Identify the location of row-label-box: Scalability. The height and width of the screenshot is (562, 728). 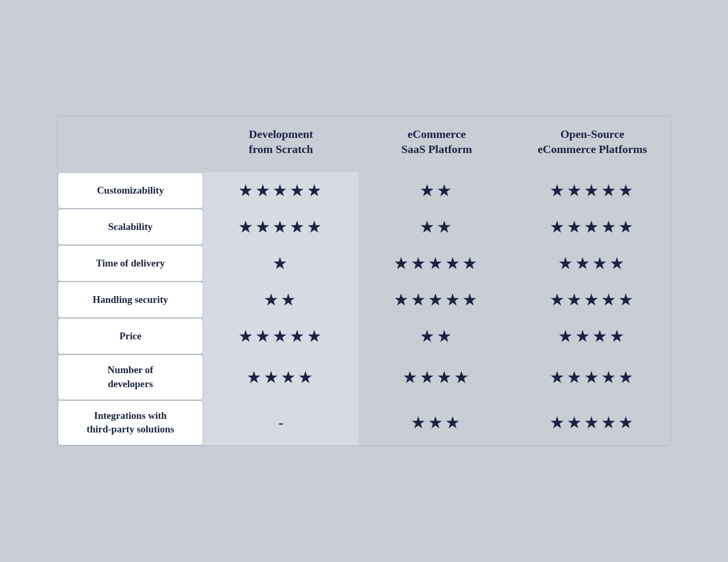
(131, 227).